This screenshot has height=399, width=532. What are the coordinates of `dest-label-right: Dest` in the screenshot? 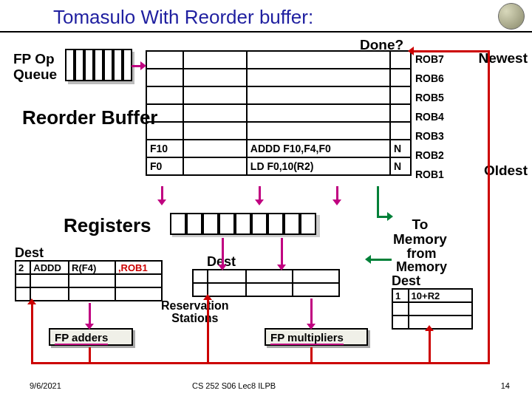 It's located at (406, 281).